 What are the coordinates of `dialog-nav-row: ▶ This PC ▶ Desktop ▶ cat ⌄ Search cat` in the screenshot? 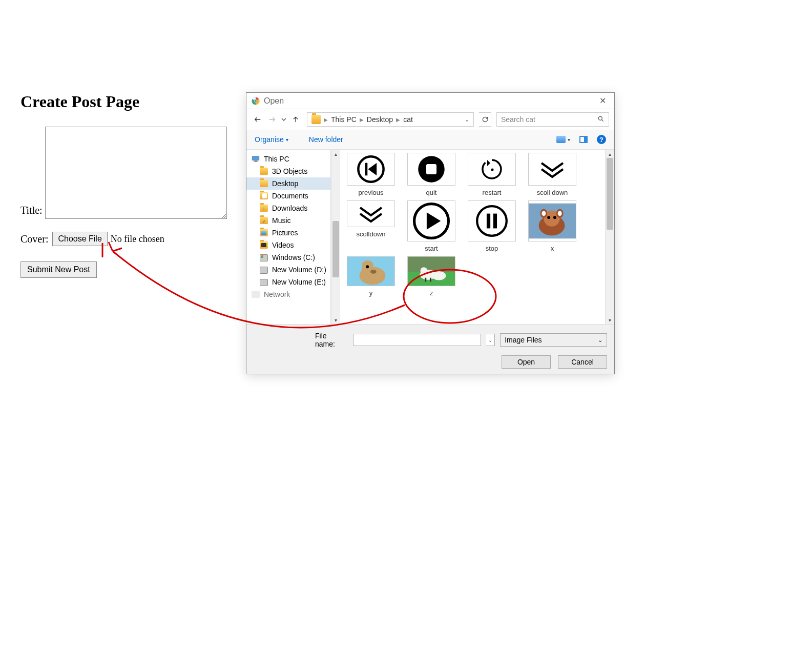 It's located at (430, 119).